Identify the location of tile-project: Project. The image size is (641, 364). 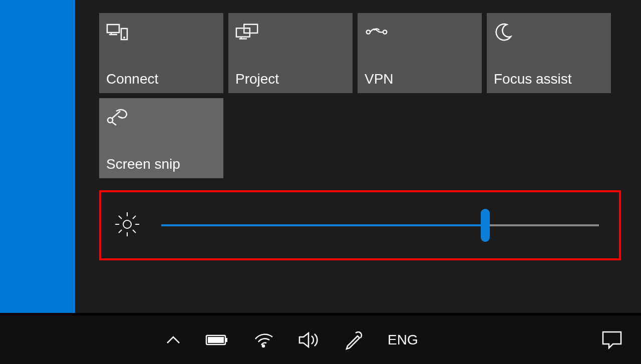
(290, 53).